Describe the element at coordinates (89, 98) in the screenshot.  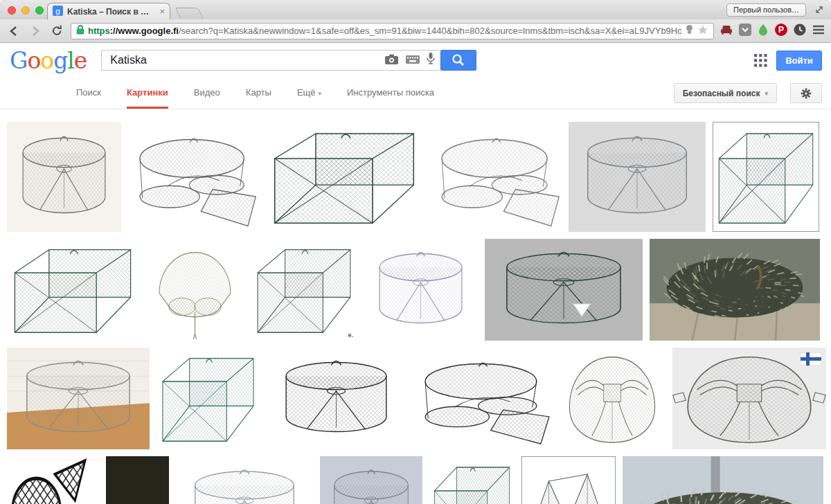
I see `nav-tab-search: Поиск` at that location.